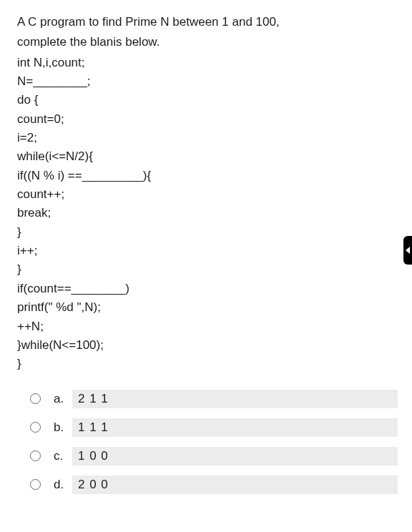 The image size is (412, 532). Describe the element at coordinates (36, 456) in the screenshot. I see `radio-c` at that location.